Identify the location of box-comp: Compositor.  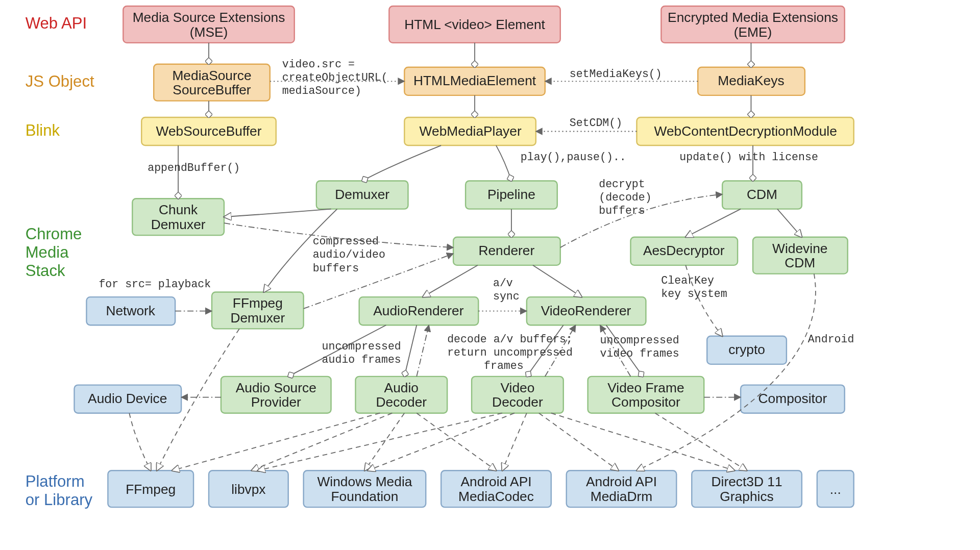
(793, 399).